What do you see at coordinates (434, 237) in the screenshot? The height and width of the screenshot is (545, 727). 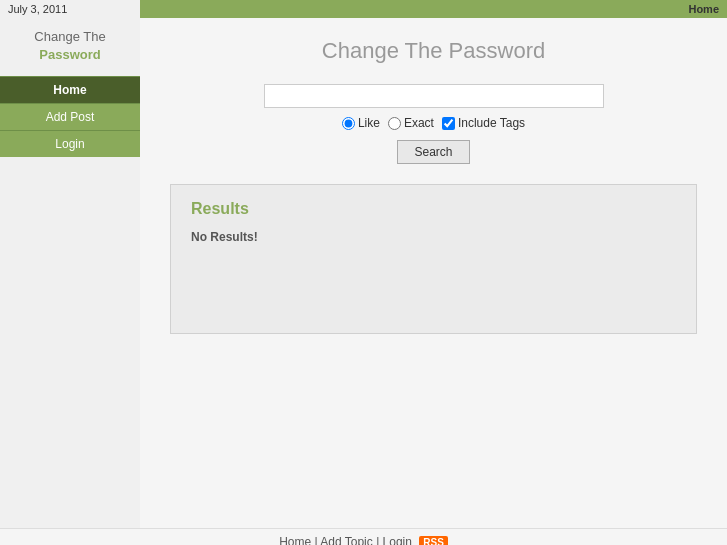 I see `results-message: No Results!` at bounding box center [434, 237].